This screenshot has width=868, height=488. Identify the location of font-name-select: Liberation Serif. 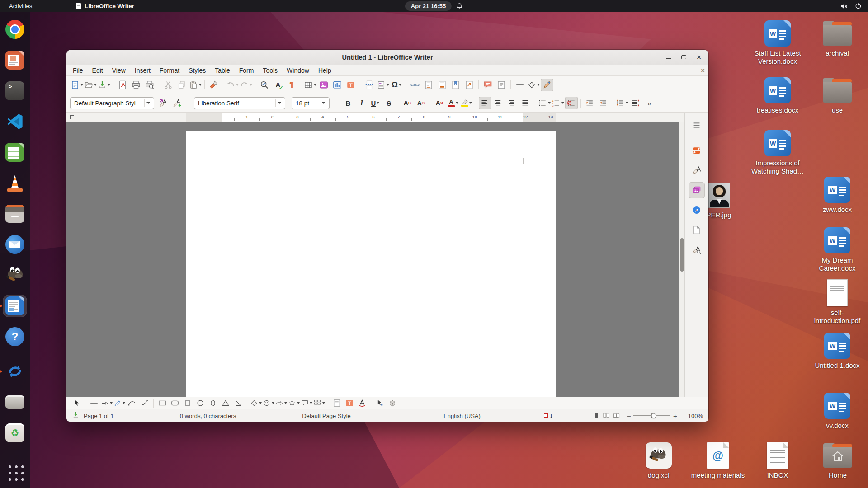
(240, 103).